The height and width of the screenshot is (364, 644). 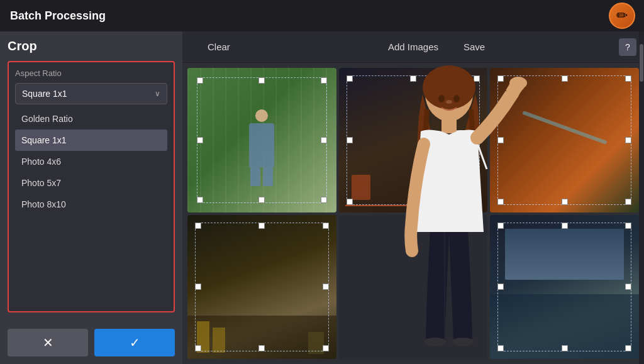 What do you see at coordinates (413, 47) in the screenshot?
I see `add-images-button: Add Images` at bounding box center [413, 47].